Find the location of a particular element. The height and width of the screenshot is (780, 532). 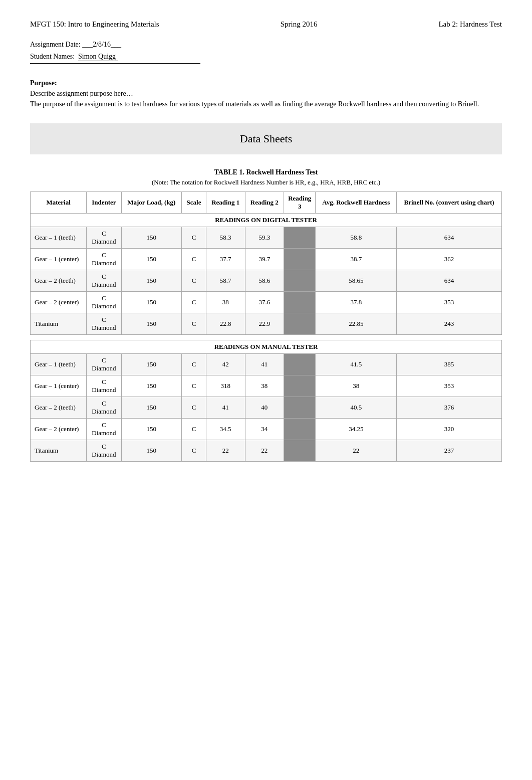

cell-brinell: 237 is located at coordinates (449, 451).